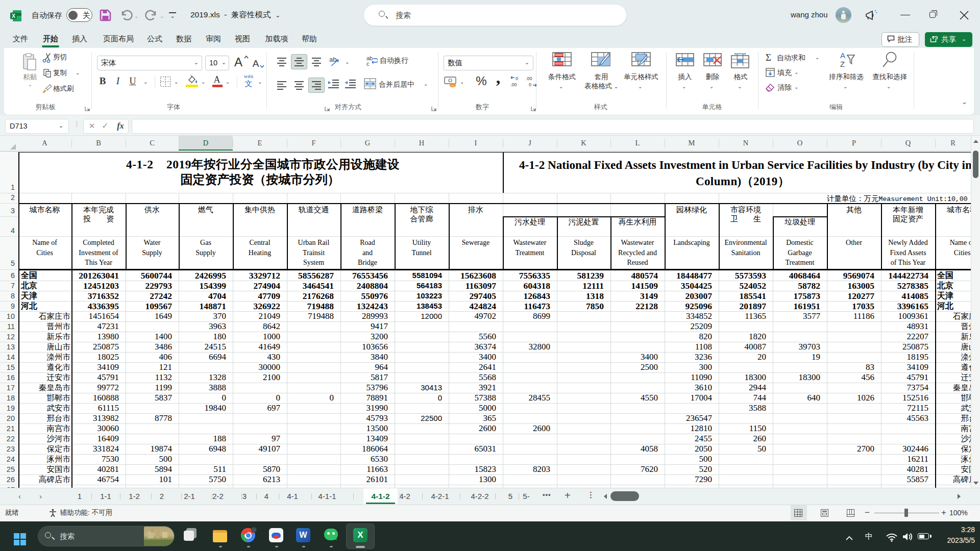 This screenshot has height=551, width=980. Describe the element at coordinates (13, 16) in the screenshot. I see `svg-text: X` at that location.